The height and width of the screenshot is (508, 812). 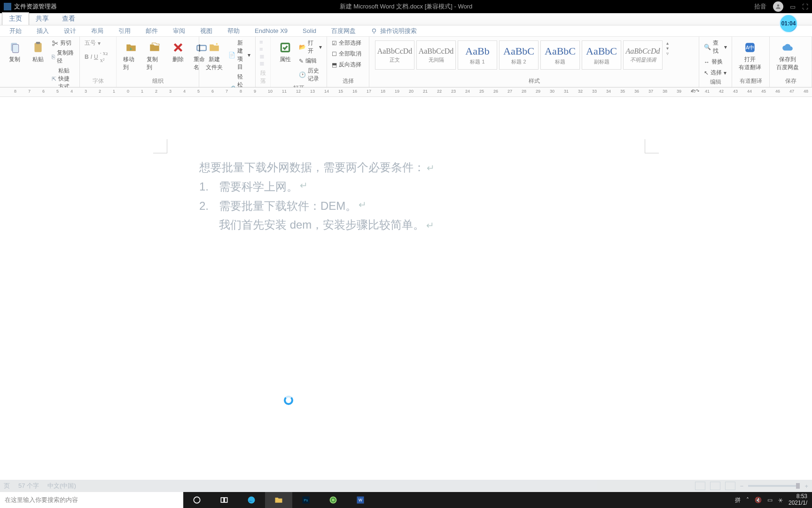 What do you see at coordinates (713, 62) in the screenshot?
I see `replace-button: ↔ 替换` at bounding box center [713, 62].